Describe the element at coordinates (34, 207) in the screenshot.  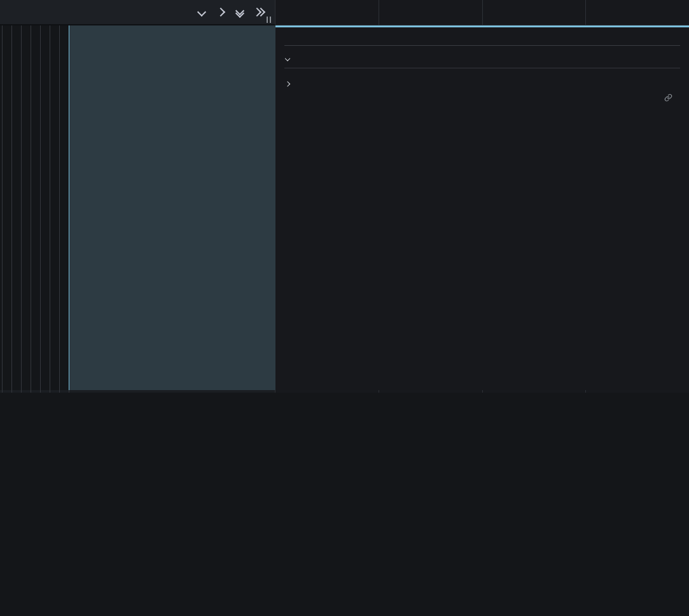
I see `detail-indent-guides` at that location.